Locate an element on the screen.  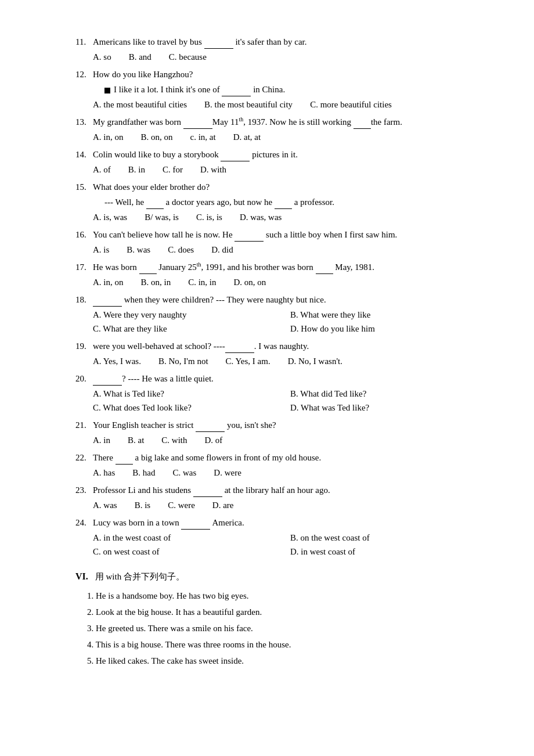
q20-opt-d: D. What was Ted like? is located at coordinates (389, 408).